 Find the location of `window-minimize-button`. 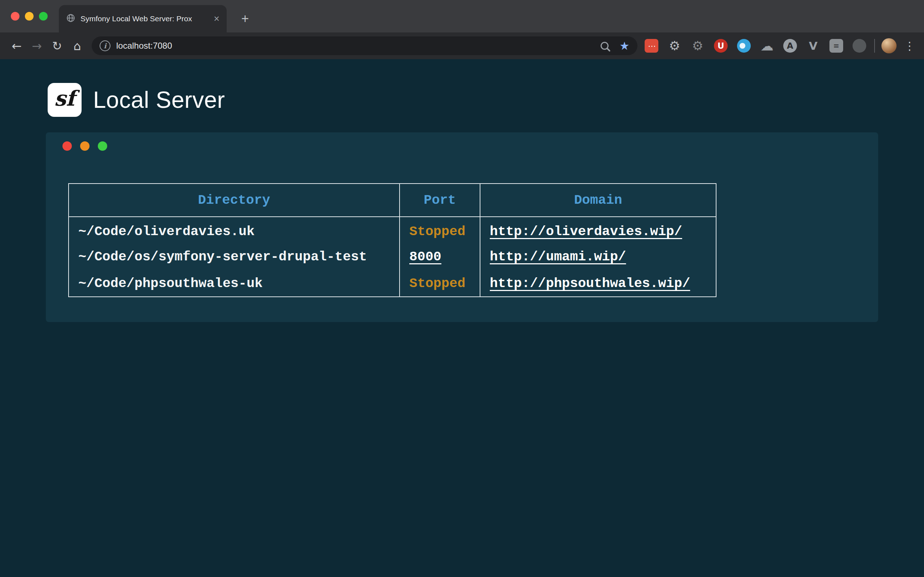

window-minimize-button is located at coordinates (29, 16).